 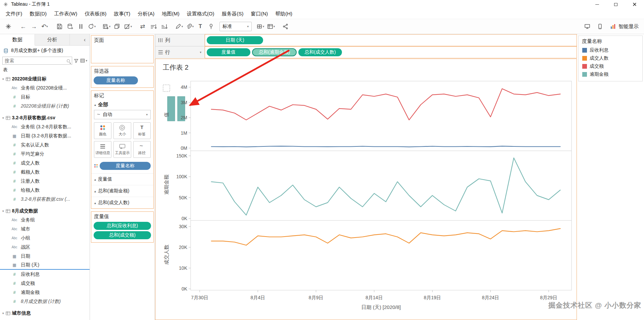 I want to click on marks-option-button: 详细信息, so click(x=103, y=149).